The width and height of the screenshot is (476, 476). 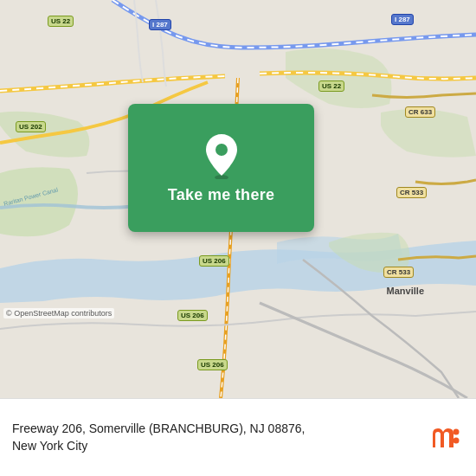 What do you see at coordinates (405, 291) in the screenshot?
I see `place-label-manville: Manville` at bounding box center [405, 291].